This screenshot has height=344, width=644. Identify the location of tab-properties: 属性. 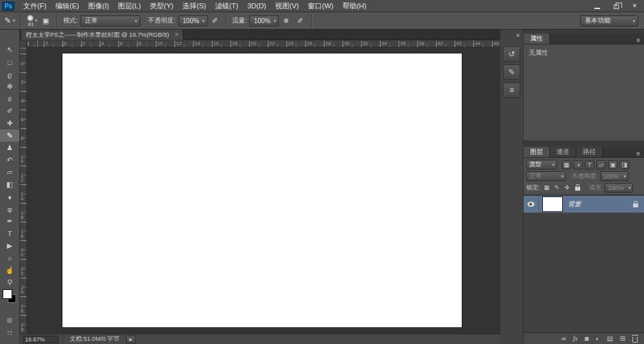
(537, 39).